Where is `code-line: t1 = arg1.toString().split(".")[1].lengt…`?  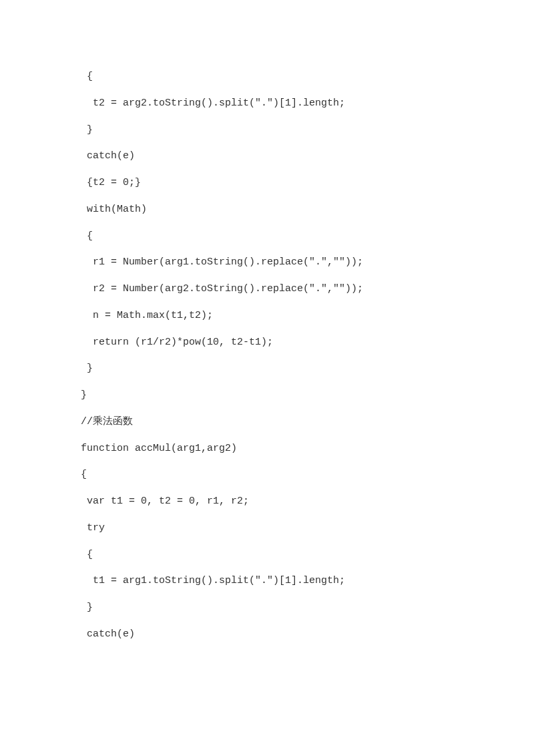
code-line: t1 = arg1.toString().split(".")[1].lengt… is located at coordinates (267, 581).